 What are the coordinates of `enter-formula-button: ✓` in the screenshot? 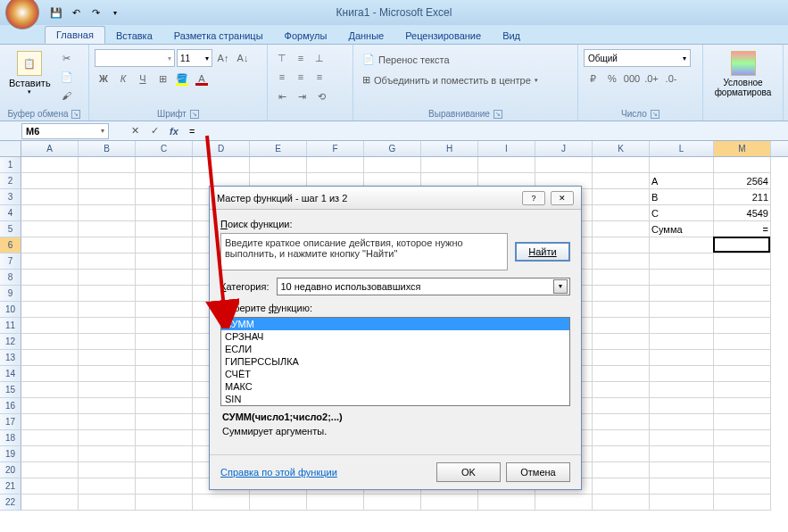 It's located at (154, 131).